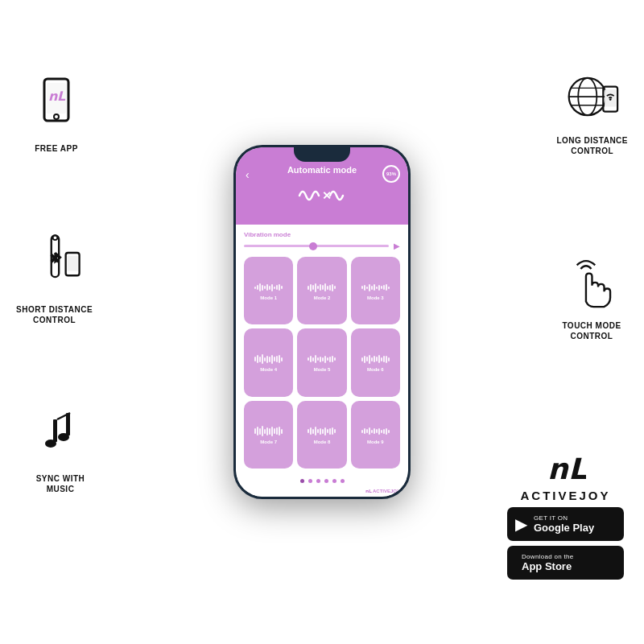 This screenshot has height=644, width=644. Describe the element at coordinates (375, 435) in the screenshot. I see `mode-button-9: Mode 9` at that location.